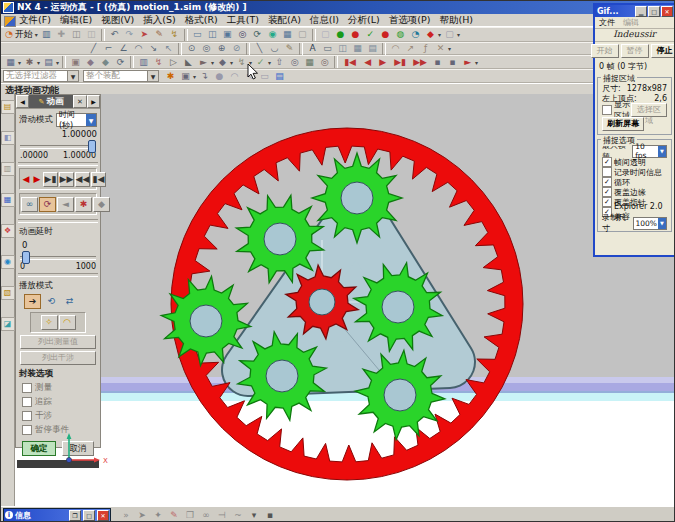  I want to click on toolbar-icon: ◪, so click(8, 324).